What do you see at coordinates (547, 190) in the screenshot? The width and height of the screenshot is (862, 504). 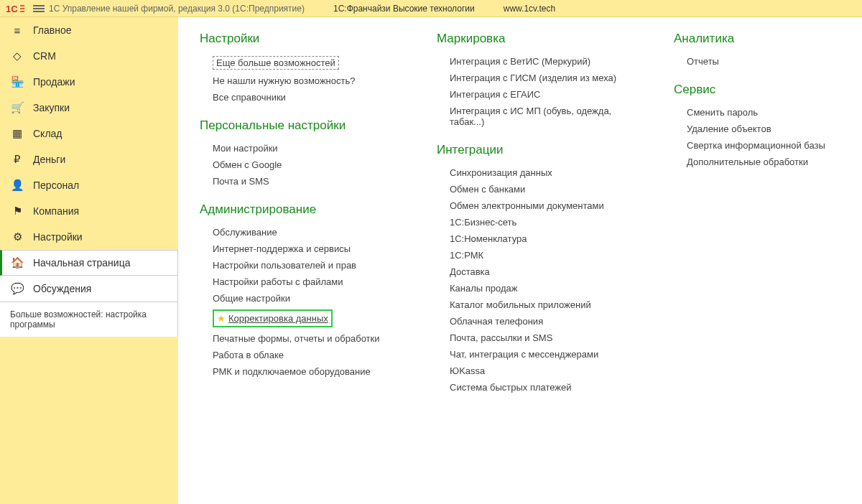 I see `link-bank-exchange: Обмен с банками` at bounding box center [547, 190].